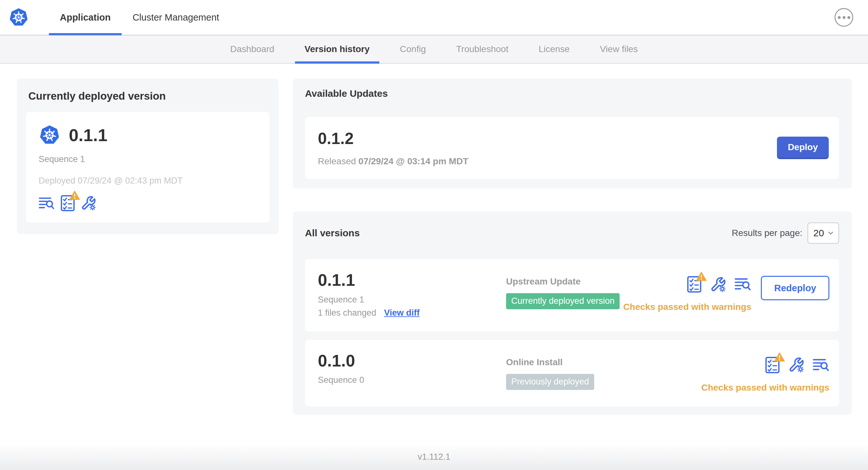  I want to click on chevron-down-icon, so click(831, 233).